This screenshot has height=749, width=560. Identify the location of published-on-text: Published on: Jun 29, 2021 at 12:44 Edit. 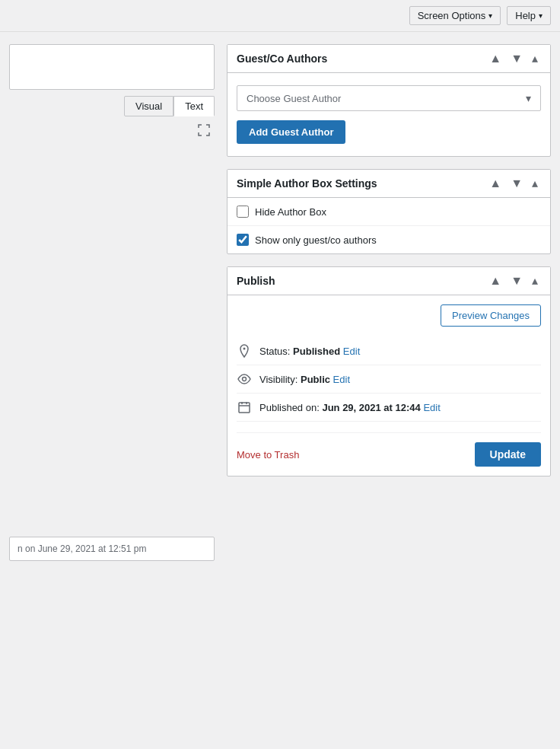
(350, 408).